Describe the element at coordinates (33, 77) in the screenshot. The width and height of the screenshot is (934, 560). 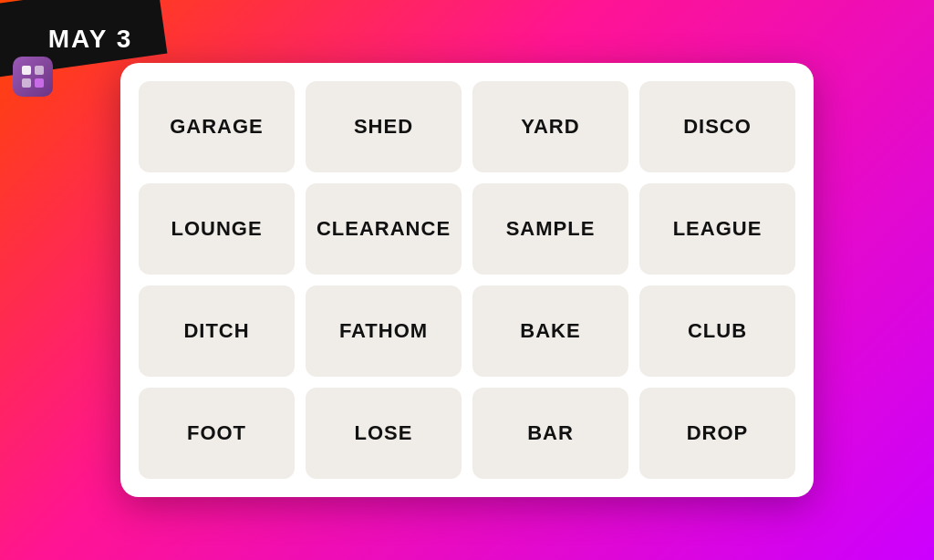
I see `app-icon` at that location.